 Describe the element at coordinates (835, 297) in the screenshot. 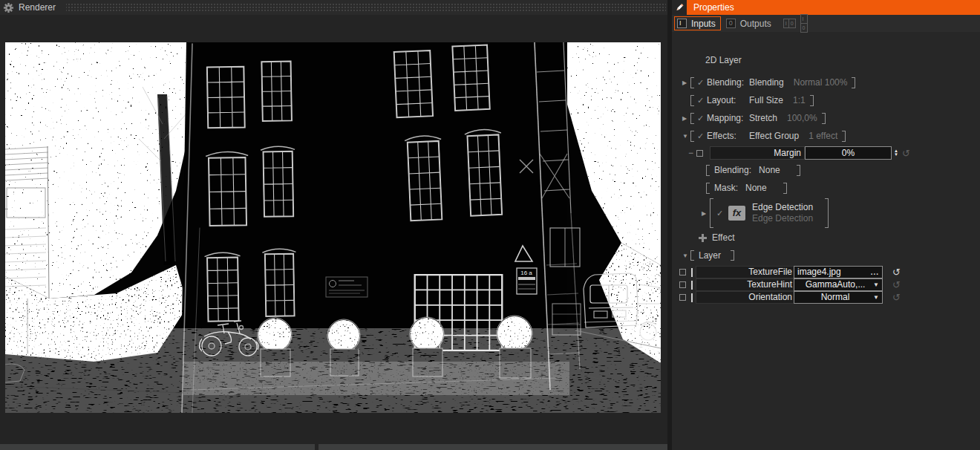

I see `orientation-value: Normal` at that location.